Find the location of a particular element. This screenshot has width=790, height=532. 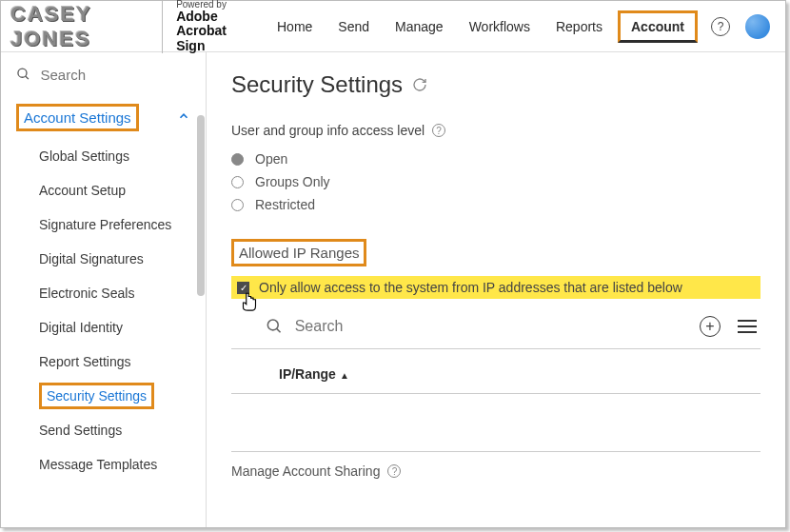

powered-by-block: Powered by Adobe Acrobat Sign is located at coordinates (207, 27).